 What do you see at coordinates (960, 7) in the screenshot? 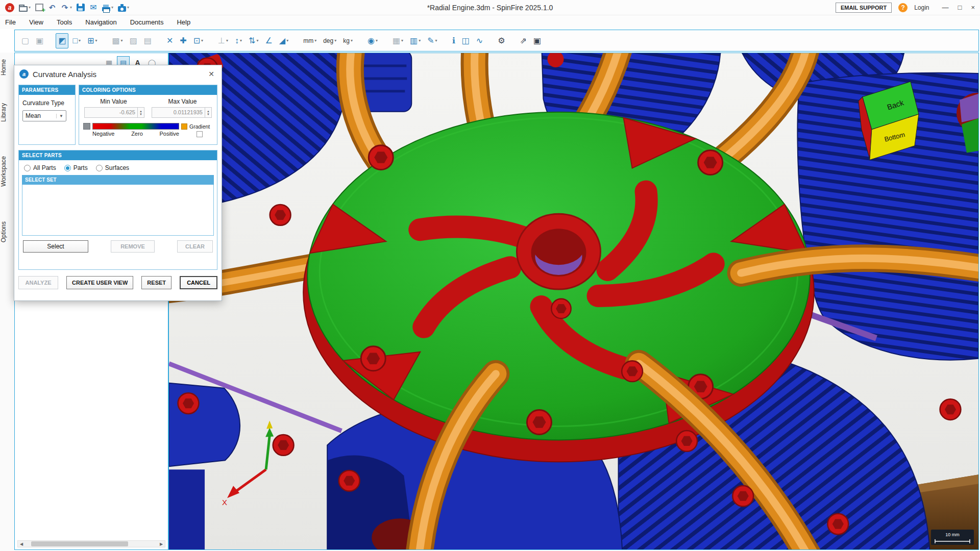
I see `maximize-button: □` at bounding box center [960, 7].